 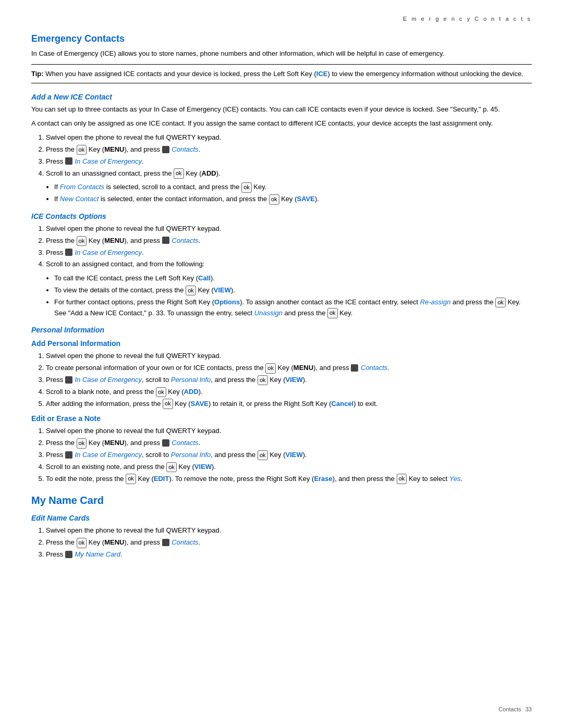 I want to click on edit-name-cards-title: Edit Name Cards, so click(x=282, y=518).